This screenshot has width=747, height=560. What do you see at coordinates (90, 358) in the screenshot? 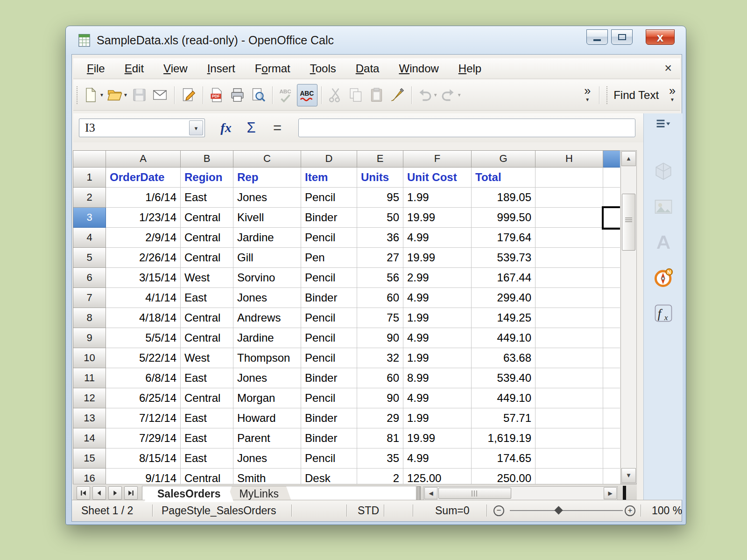
I see `row-header-10: 10` at bounding box center [90, 358].